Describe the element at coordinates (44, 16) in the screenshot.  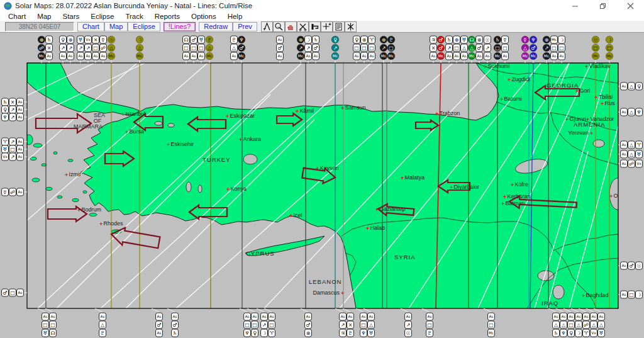
I see `menu-item-map: Map` at that location.